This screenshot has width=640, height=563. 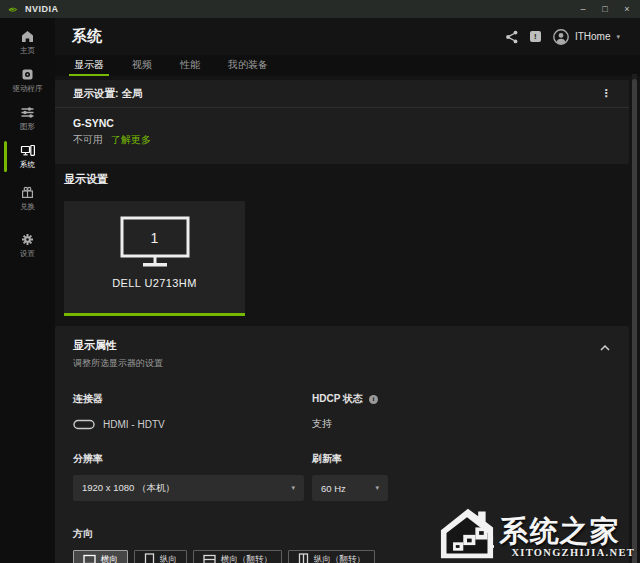 I want to click on titlebar: NVIDIA – □ ×, so click(x=320, y=9).